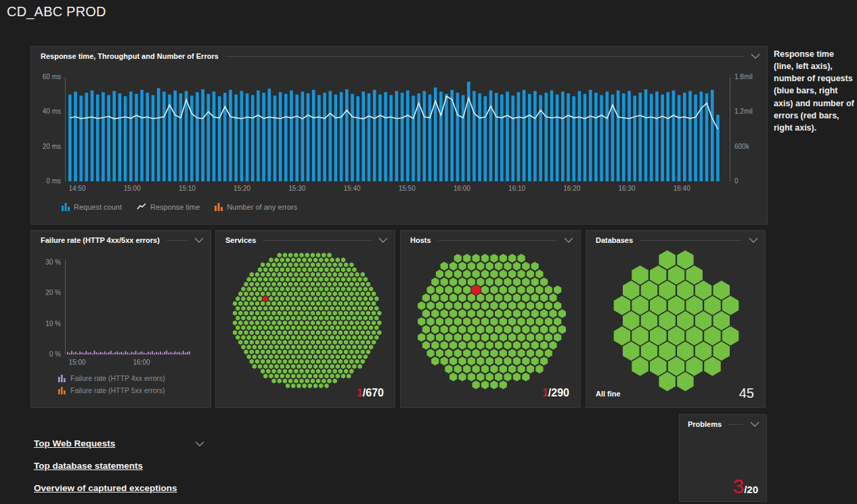  I want to click on hosts-bad-count: 1, so click(546, 392).